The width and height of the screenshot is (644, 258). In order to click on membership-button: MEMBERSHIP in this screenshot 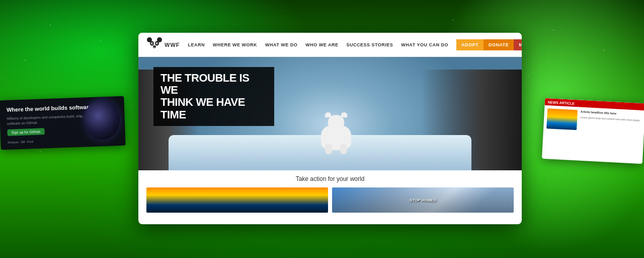, I will do `click(518, 45)`.